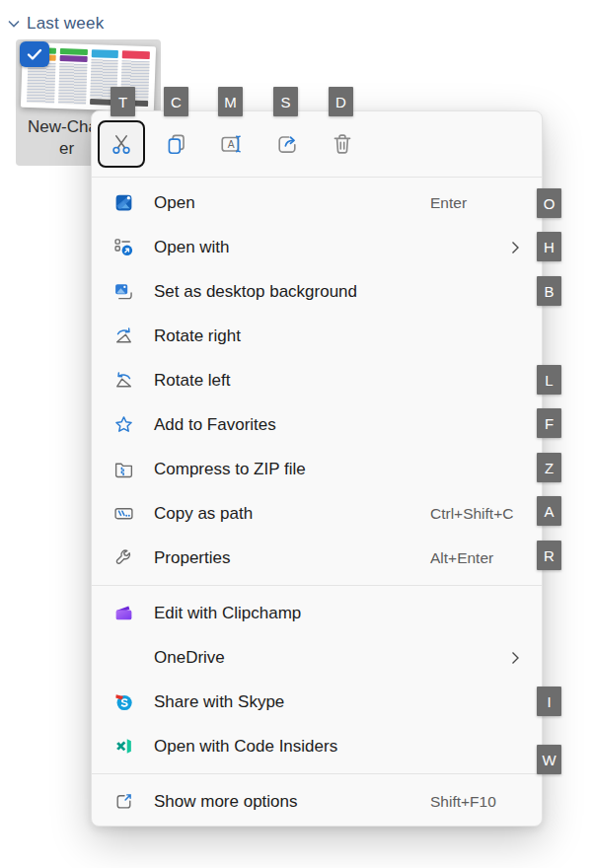 The image size is (592, 868). What do you see at coordinates (121, 144) in the screenshot?
I see `scissors-icon` at bounding box center [121, 144].